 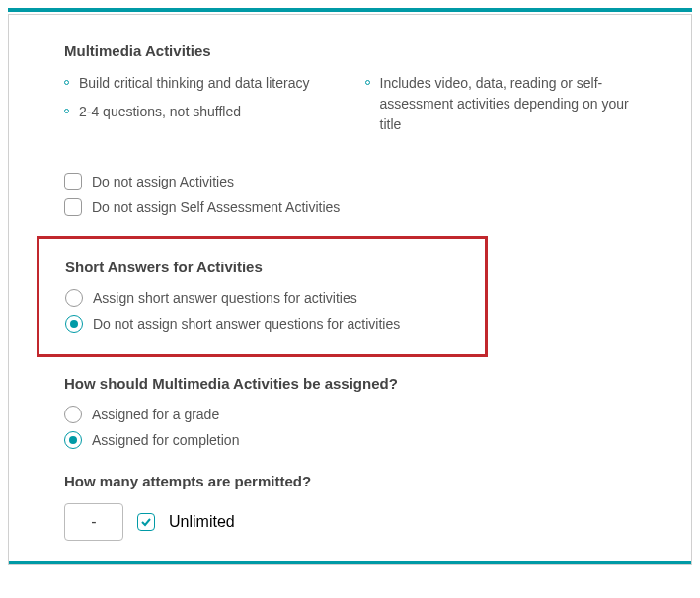 What do you see at coordinates (194, 83) in the screenshot?
I see `bullet-text: Build critical thinking and data literac…` at bounding box center [194, 83].